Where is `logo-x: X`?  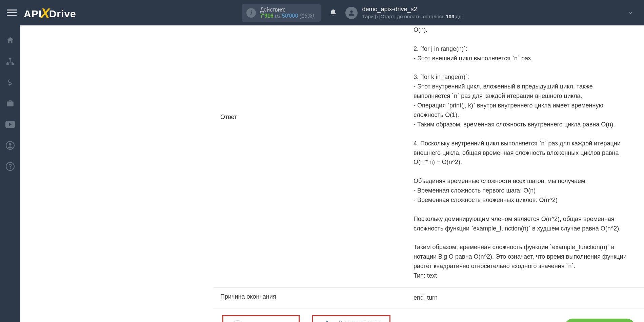
logo-x: X is located at coordinates (45, 14).